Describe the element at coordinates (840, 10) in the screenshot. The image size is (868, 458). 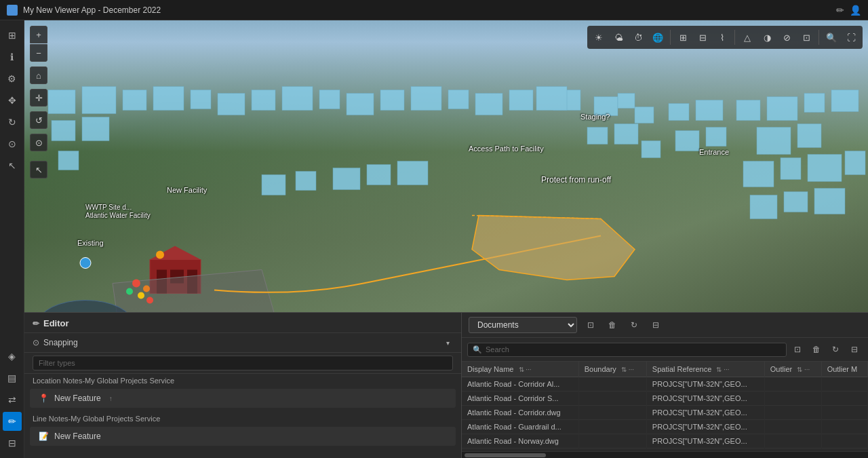
I see `edit-title-icon: ✏` at that location.